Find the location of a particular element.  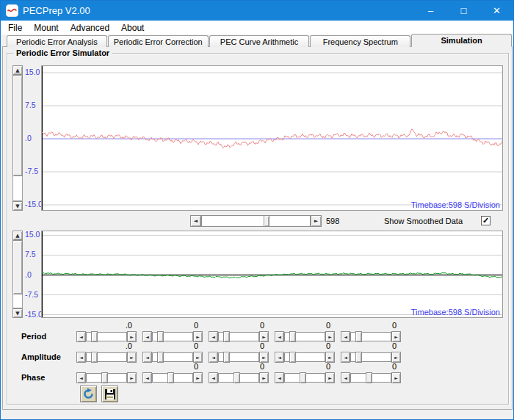

amplitude-slider-1: ◄► is located at coordinates (106, 357).